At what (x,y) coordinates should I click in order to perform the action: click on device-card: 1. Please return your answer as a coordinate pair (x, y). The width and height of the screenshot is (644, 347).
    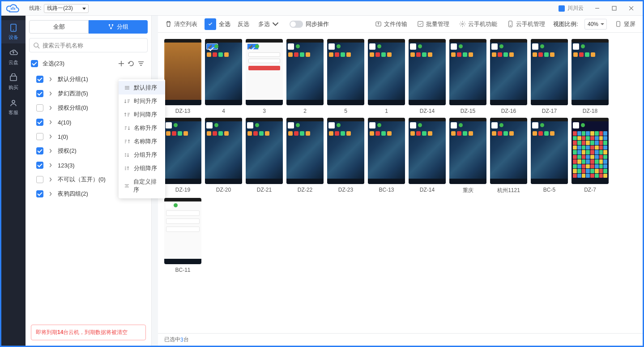
    Looking at the image, I should click on (387, 77).